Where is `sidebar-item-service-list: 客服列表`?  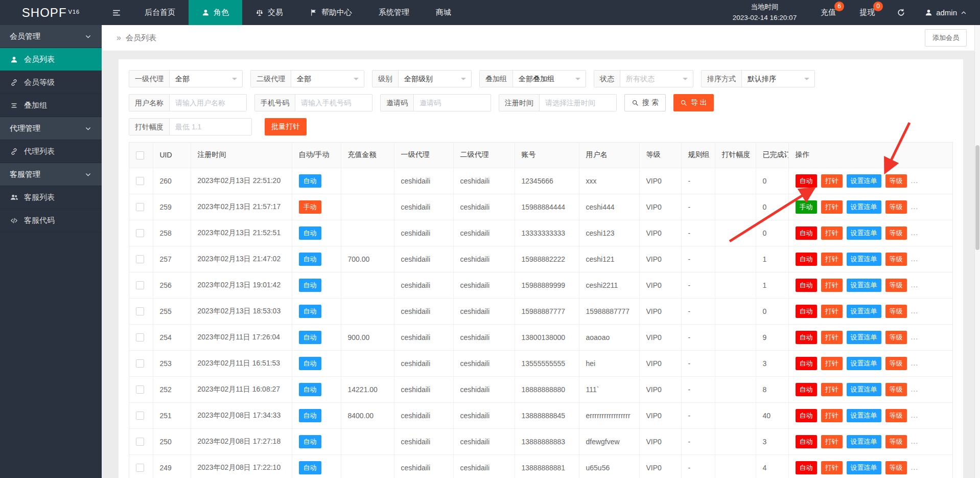 sidebar-item-service-list: 客服列表 is located at coordinates (51, 197).